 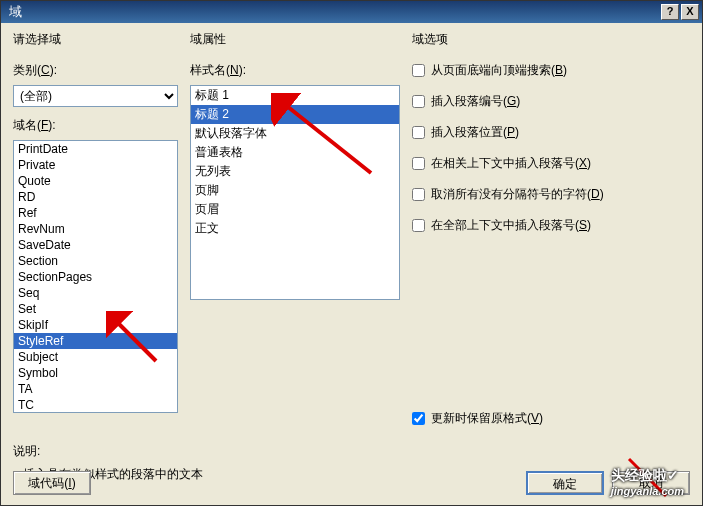 I want to click on list-item: 页眉, so click(x=295, y=210).